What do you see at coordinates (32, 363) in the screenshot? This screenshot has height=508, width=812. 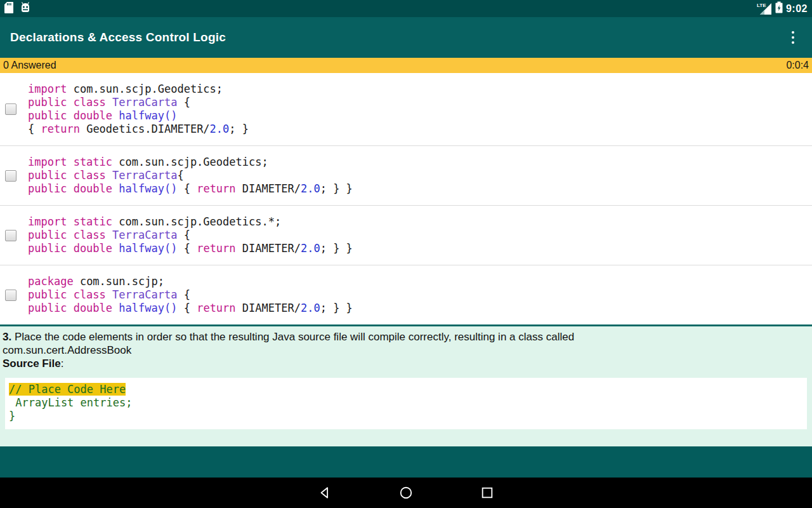 I see `source-file-label: Source File` at bounding box center [32, 363].